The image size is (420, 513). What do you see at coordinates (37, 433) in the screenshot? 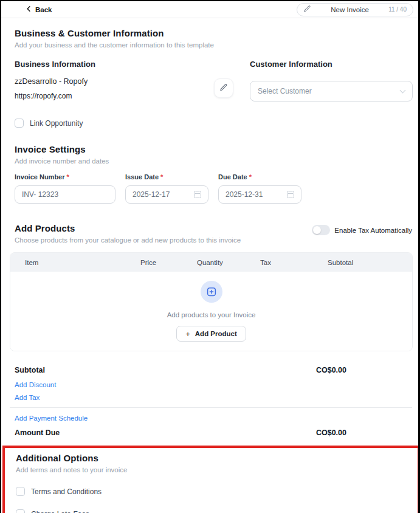
I see `amount-due-label: Amount Due` at bounding box center [37, 433].